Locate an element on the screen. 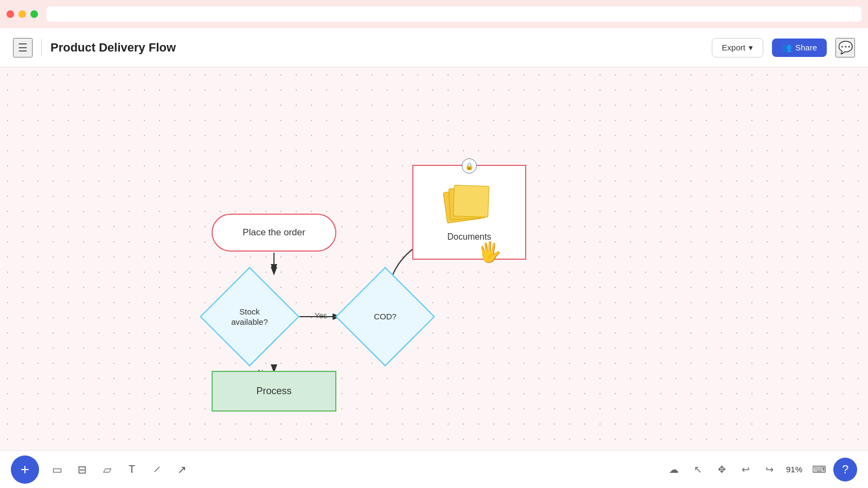 The width and height of the screenshot is (868, 488). line-tool: ─ is located at coordinates (157, 470).